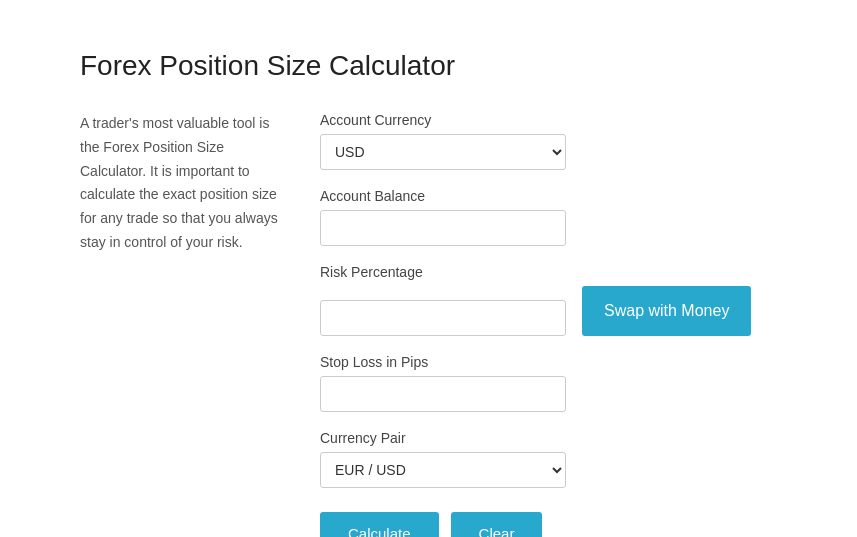 The height and width of the screenshot is (537, 857). I want to click on clear-button: Clear, so click(497, 524).